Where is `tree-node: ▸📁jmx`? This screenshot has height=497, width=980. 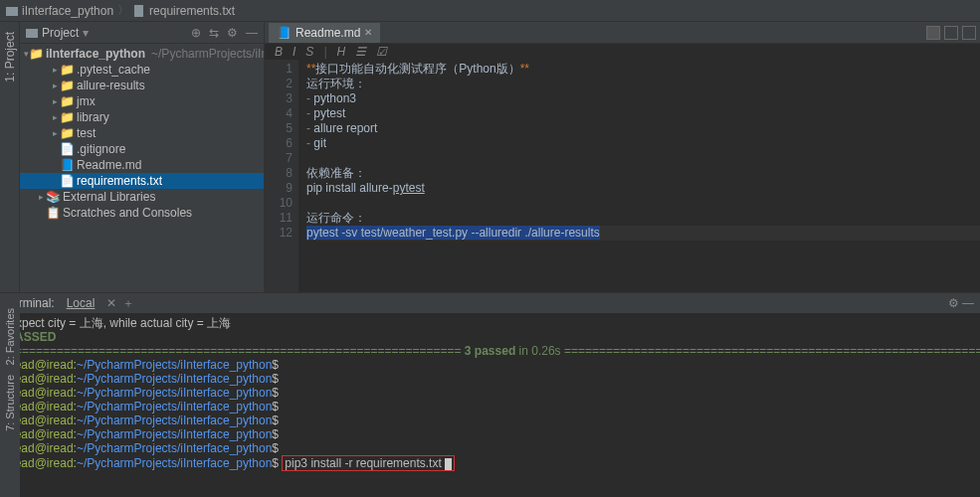
tree-node: ▸📁jmx is located at coordinates (141, 101).